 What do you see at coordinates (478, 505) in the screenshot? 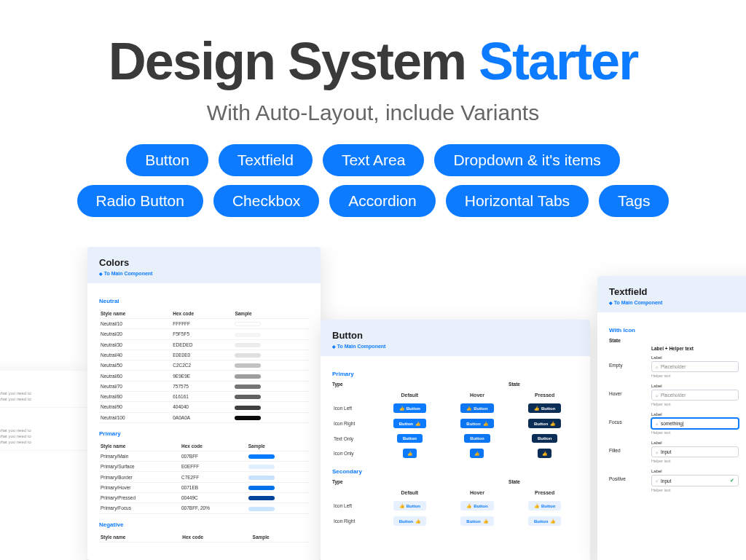
I see `button-cell: 👍Button` at bounding box center [478, 505].